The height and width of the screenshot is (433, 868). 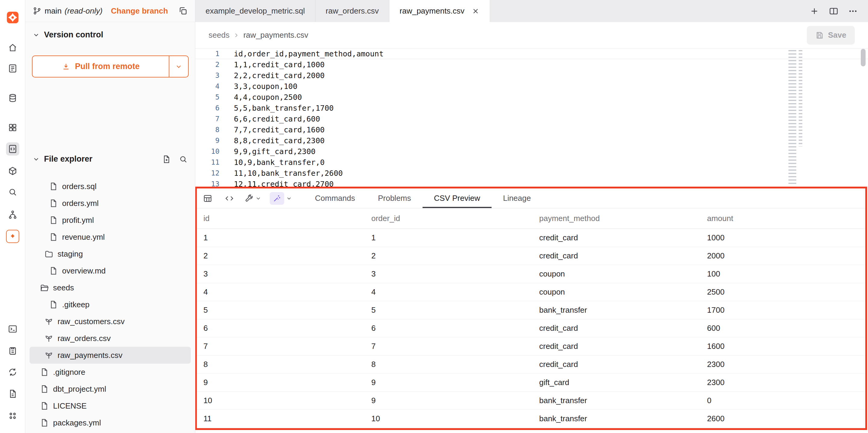 What do you see at coordinates (110, 159) in the screenshot?
I see `file-explorer-header: File explorer` at bounding box center [110, 159].